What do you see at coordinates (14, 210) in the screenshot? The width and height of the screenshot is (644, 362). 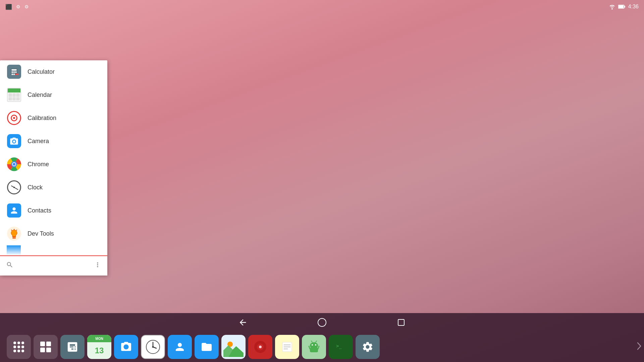 I see `contacts-icon` at bounding box center [14, 210].